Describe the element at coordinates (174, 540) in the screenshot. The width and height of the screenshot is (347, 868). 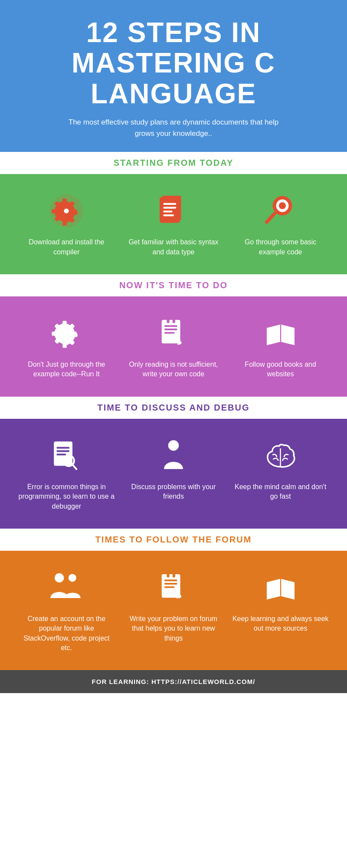
I see `section-banner-follow-forum: Times To Follow The Forum` at that location.